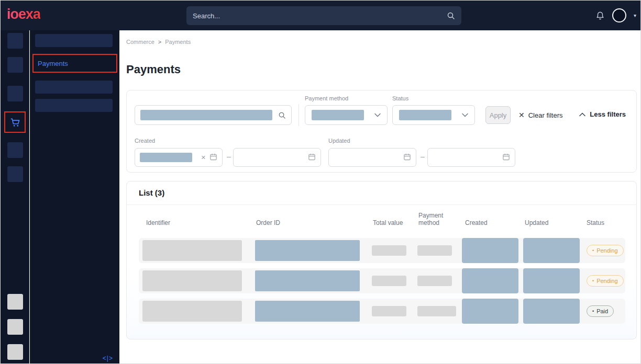 The width and height of the screenshot is (641, 364). What do you see at coordinates (400, 98) in the screenshot?
I see `status-label: Status` at bounding box center [400, 98].